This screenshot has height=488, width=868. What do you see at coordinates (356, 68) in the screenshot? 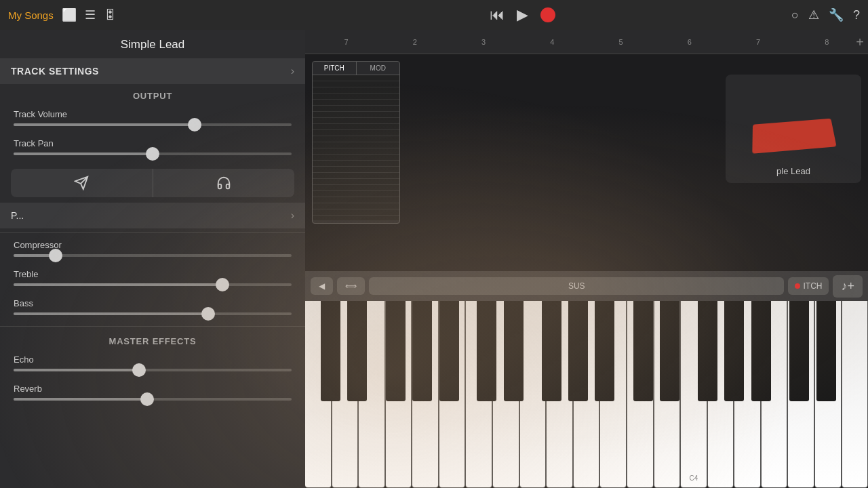
I see `pitch-mod-header: PITCH MOD` at bounding box center [356, 68].